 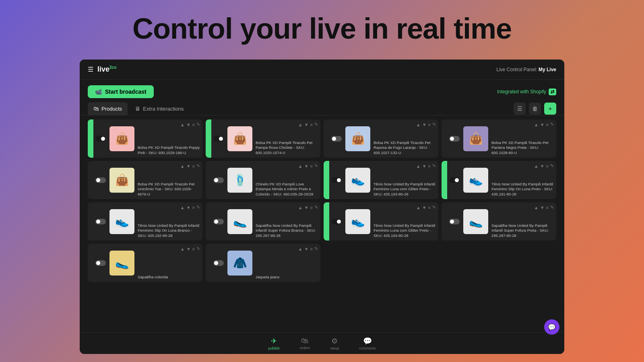 I want to click on product-actions: ▲ ▼ ≡ ✎, so click(x=169, y=125).